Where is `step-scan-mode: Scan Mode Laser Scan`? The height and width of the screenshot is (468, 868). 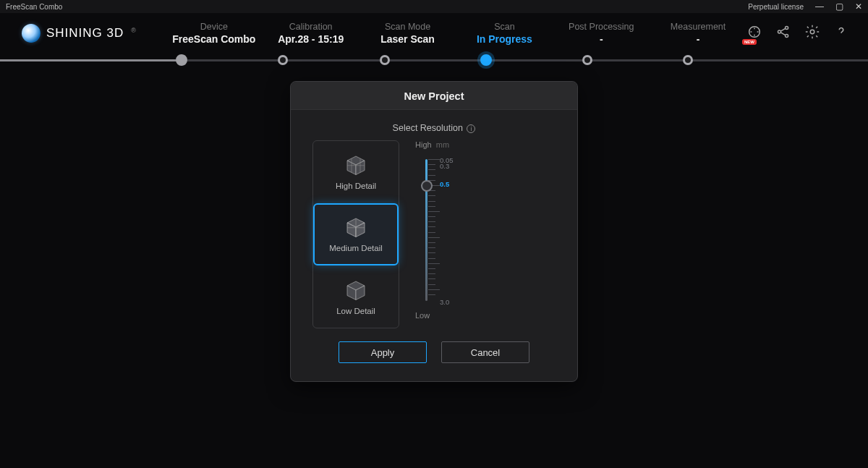
step-scan-mode: Scan Mode Laser Scan is located at coordinates (408, 33).